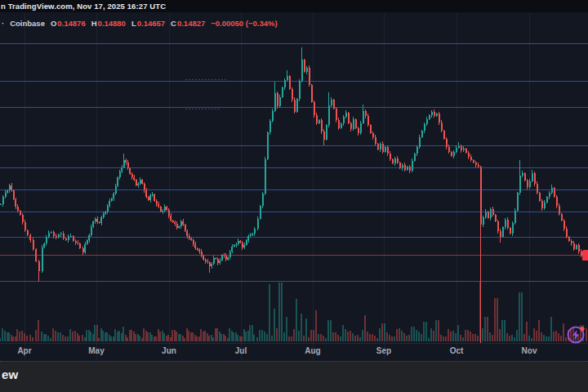 This screenshot has height=392, width=588. Describe the element at coordinates (10, 374) in the screenshot. I see `tradingview-logo-fragment: ew` at that location.